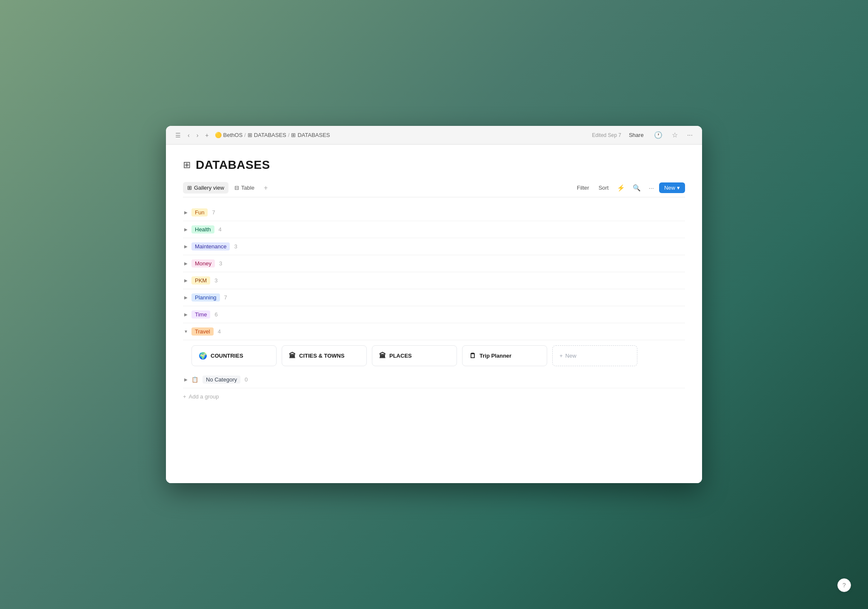  I want to click on group-count-time: 6, so click(216, 315).